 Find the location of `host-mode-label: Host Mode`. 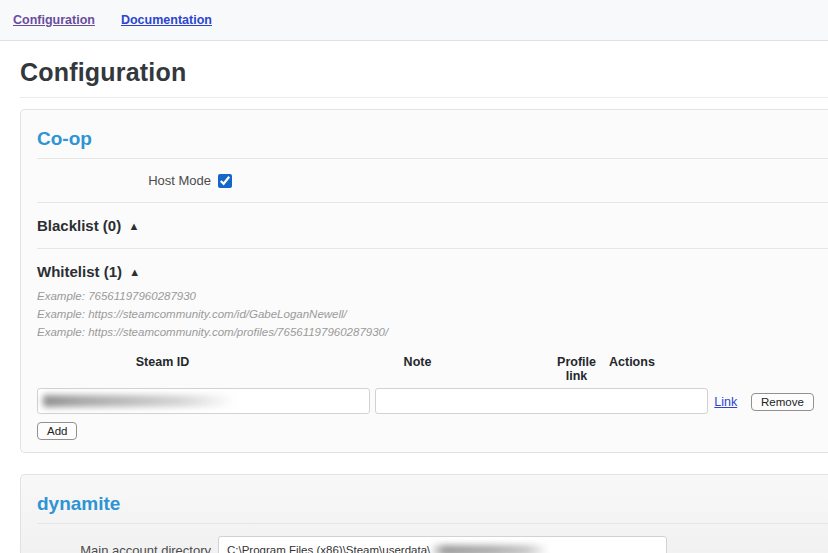

host-mode-label: Host Mode is located at coordinates (124, 180).